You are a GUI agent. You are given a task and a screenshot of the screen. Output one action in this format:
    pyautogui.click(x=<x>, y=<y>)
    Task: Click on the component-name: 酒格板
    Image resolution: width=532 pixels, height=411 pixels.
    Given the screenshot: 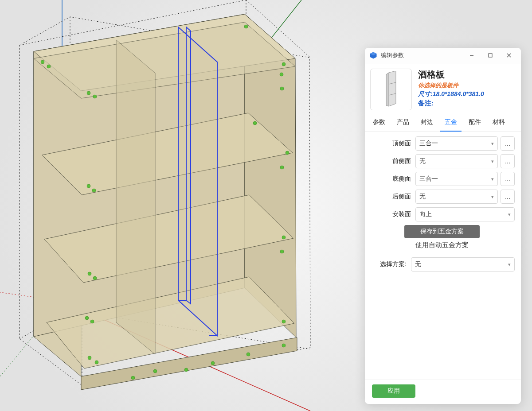 What is the action you would take?
    pyautogui.click(x=467, y=74)
    